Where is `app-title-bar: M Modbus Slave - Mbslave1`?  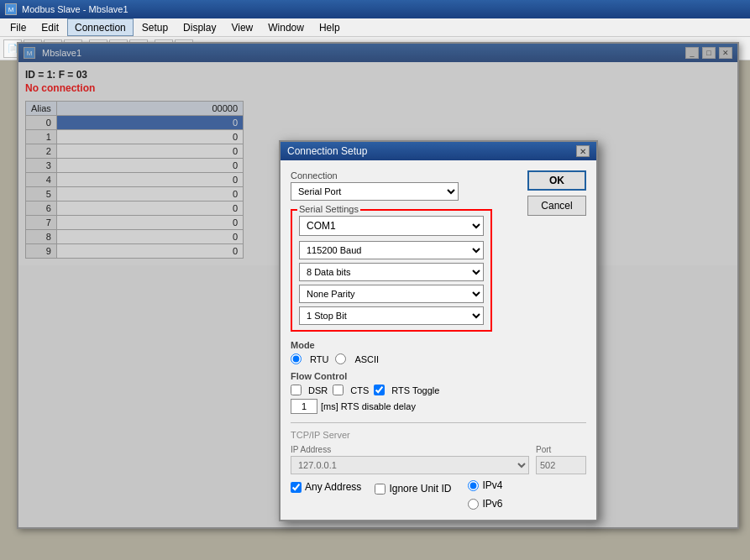
app-title-bar: M Modbus Slave - Mbslave1 is located at coordinates (375, 9).